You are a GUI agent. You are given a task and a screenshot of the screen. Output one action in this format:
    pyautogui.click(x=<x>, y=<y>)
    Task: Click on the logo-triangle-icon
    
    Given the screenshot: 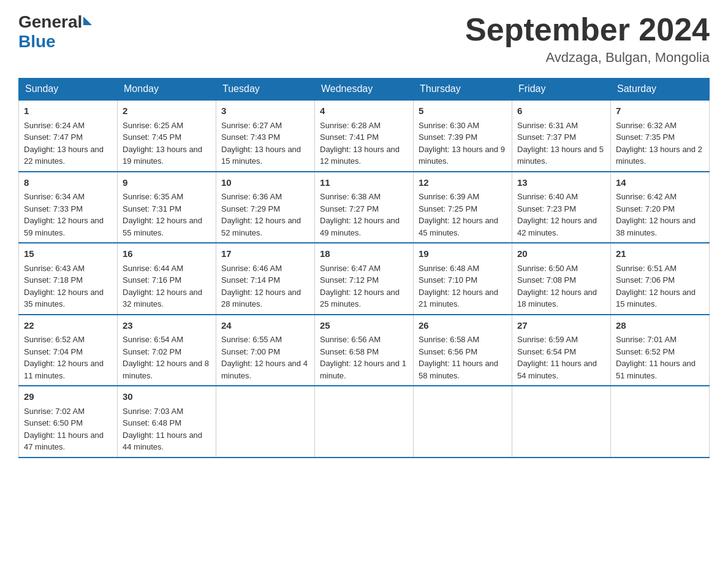 What is the action you would take?
    pyautogui.click(x=88, y=21)
    